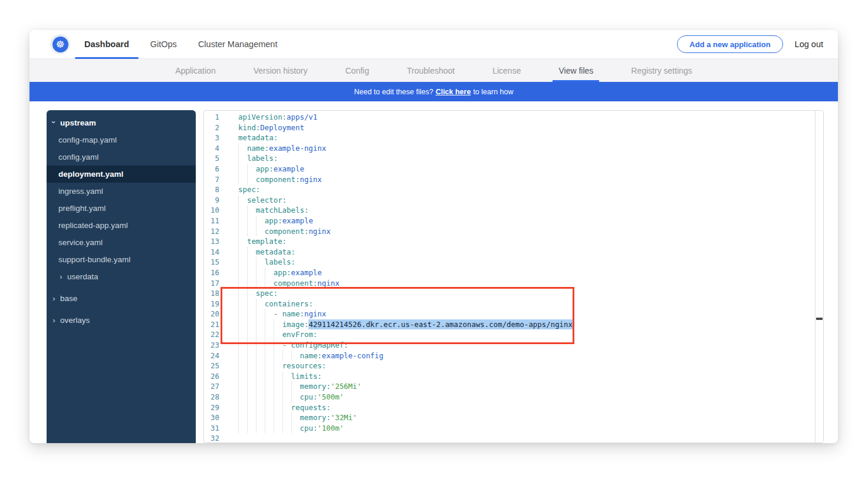  Describe the element at coordinates (509, 397) in the screenshot. I see `code-line-28: 28cpu: '500m'` at that location.